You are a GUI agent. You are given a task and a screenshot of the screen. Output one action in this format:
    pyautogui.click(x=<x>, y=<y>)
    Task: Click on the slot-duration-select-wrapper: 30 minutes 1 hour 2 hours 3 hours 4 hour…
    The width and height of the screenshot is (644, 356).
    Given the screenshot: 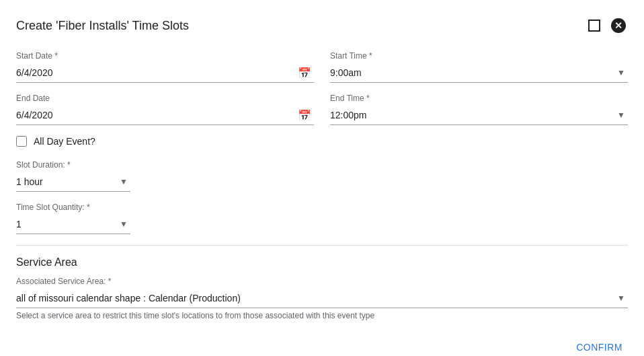 What is the action you would take?
    pyautogui.click(x=73, y=182)
    